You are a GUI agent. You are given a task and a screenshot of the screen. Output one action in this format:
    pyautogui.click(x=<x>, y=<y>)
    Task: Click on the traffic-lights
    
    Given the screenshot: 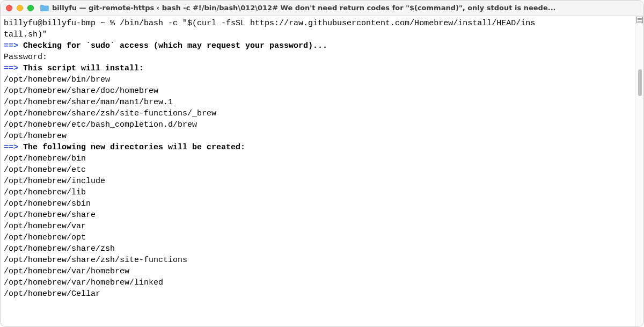 What is the action you would take?
    pyautogui.click(x=20, y=8)
    